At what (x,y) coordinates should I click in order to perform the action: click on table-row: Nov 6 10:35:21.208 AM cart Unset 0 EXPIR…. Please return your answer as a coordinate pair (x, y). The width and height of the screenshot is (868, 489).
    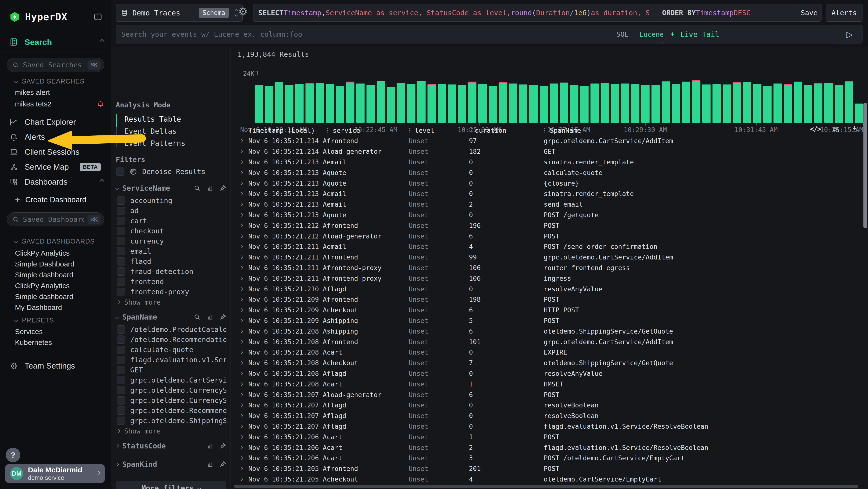
    Looking at the image, I should click on (549, 352).